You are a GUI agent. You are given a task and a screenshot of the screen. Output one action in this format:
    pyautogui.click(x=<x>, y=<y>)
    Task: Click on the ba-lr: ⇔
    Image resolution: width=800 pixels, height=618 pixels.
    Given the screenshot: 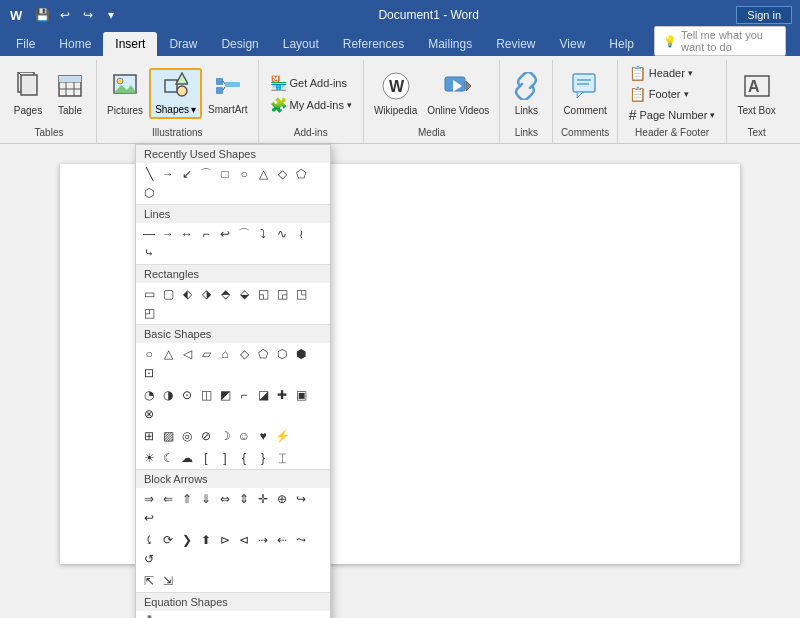 What is the action you would take?
    pyautogui.click(x=225, y=499)
    